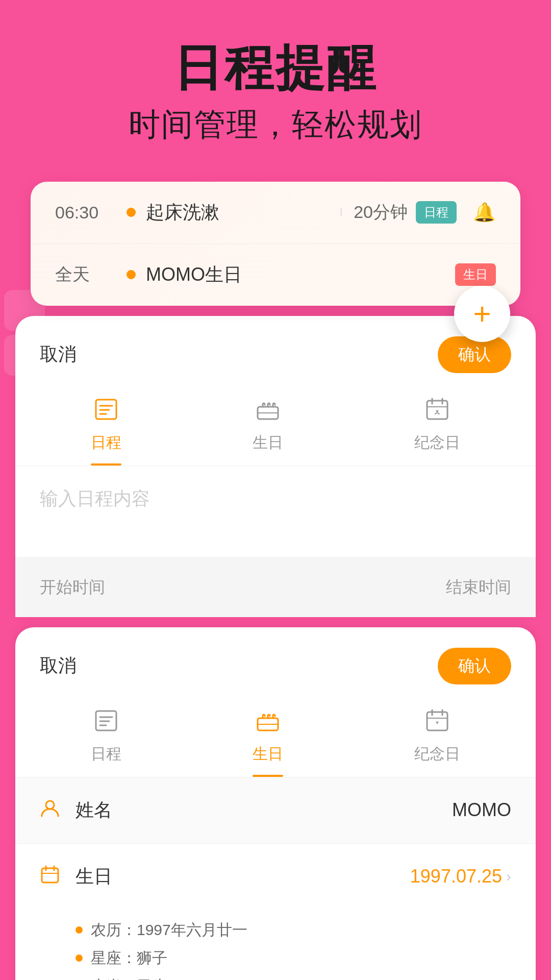 The width and height of the screenshot is (551, 980). Describe the element at coordinates (264, 811) in the screenshot. I see `name-label: 姓名` at that location.